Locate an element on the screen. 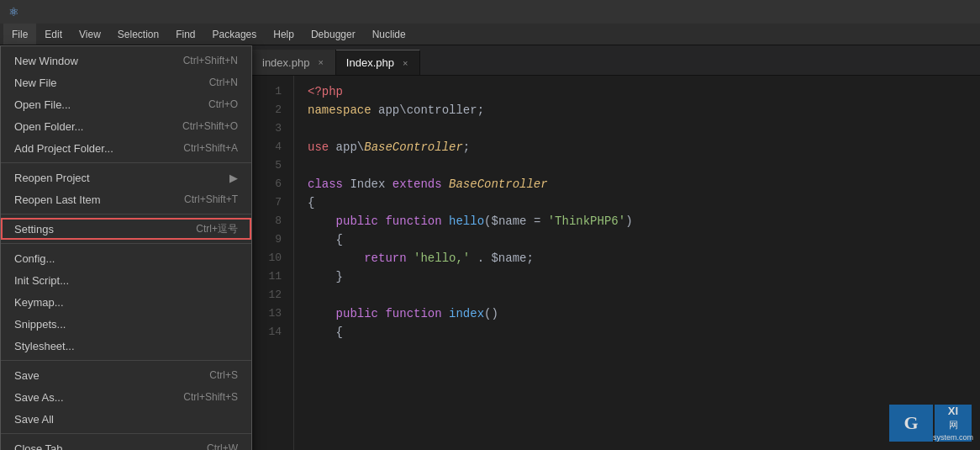 The image size is (980, 450). menu-shortcut: Ctrl+O is located at coordinates (224, 104).